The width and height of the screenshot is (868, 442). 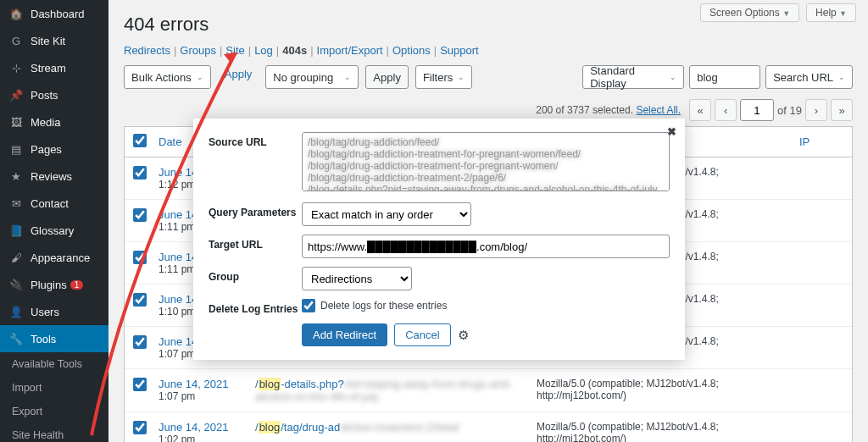 What do you see at coordinates (609, 110) in the screenshot?
I see `selection-count: 200 of 3737 selected. Select All.` at bounding box center [609, 110].